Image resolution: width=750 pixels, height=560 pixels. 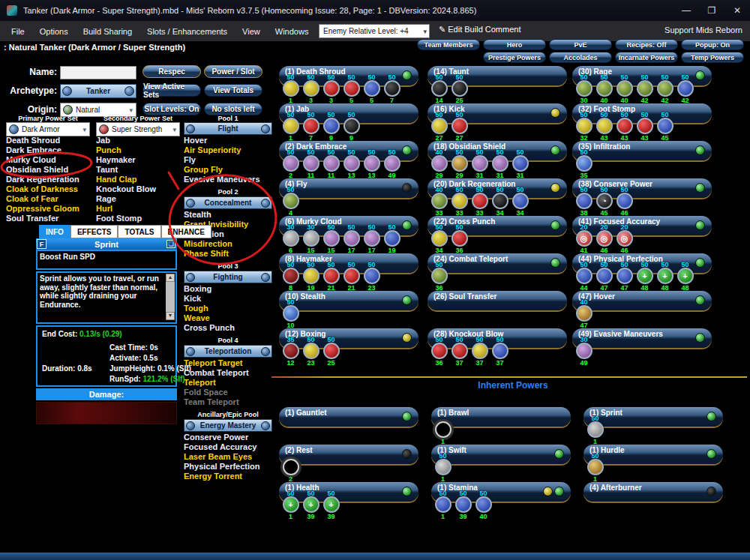 I want to click on enhancement-slot: 5025, so click(x=459, y=88).